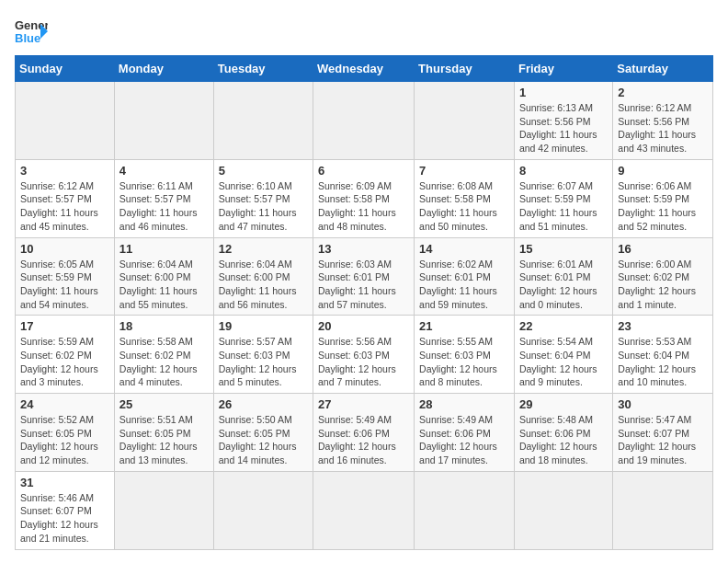  Describe the element at coordinates (563, 405) in the screenshot. I see `day-number: 29` at that location.